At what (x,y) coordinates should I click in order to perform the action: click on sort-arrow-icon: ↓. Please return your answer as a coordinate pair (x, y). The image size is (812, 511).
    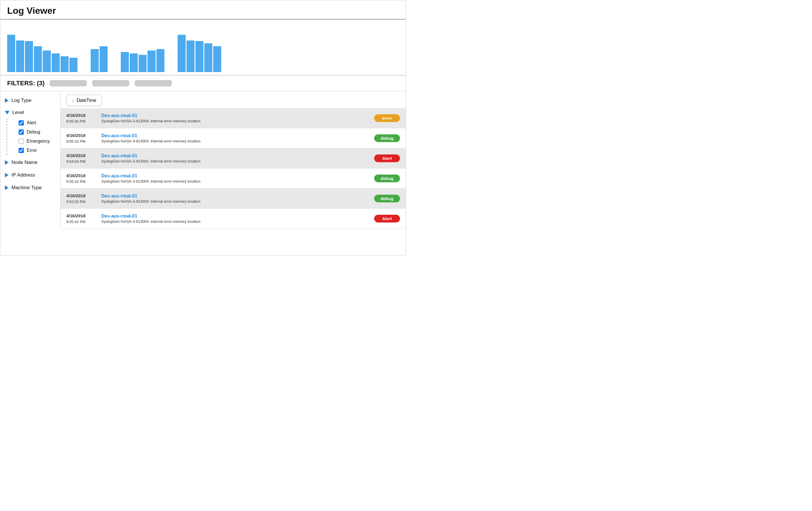
    Looking at the image, I should click on (73, 101).